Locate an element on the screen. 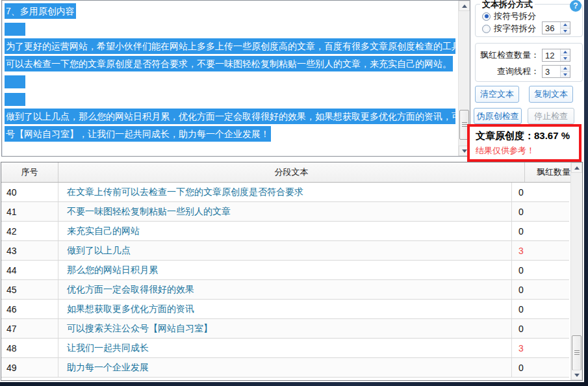 Image resolution: width=588 pixels, height=386 pixels. table-row: 49助力每一个企业发展0 is located at coordinates (285, 368).